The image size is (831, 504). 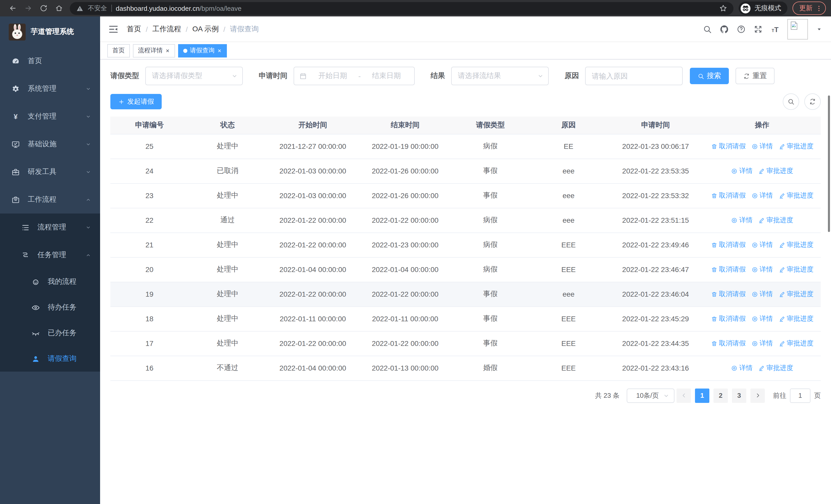 What do you see at coordinates (50, 172) in the screenshot?
I see `sidebar-item-dev-tools: 研发工具` at bounding box center [50, 172].